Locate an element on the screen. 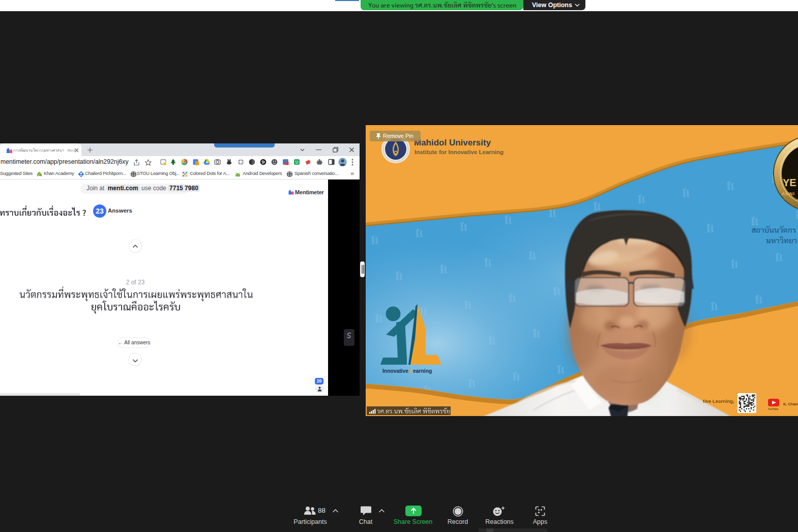  svg-text: ANNI is located at coordinates (788, 194).